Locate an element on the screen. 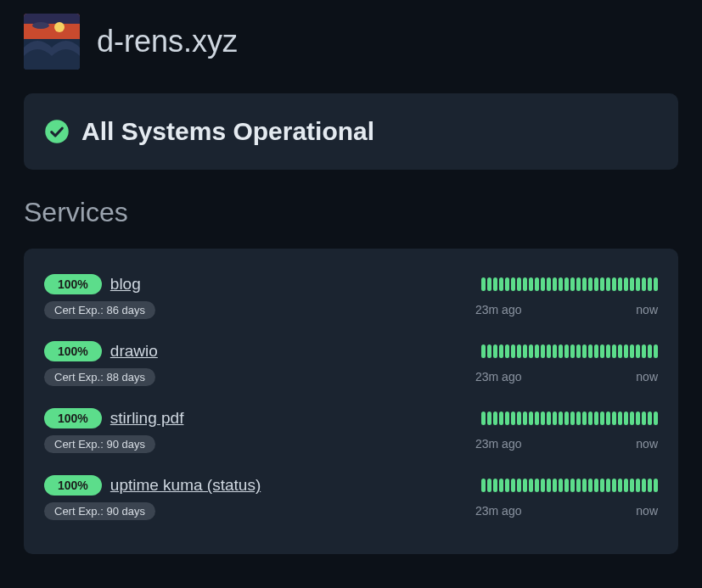  page-header: d-rens.xyz is located at coordinates (351, 42).